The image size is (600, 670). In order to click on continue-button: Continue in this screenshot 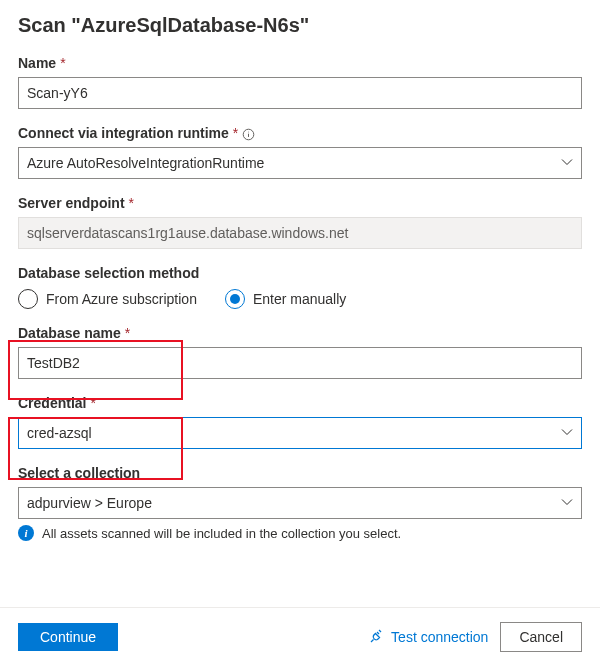, I will do `click(68, 637)`.